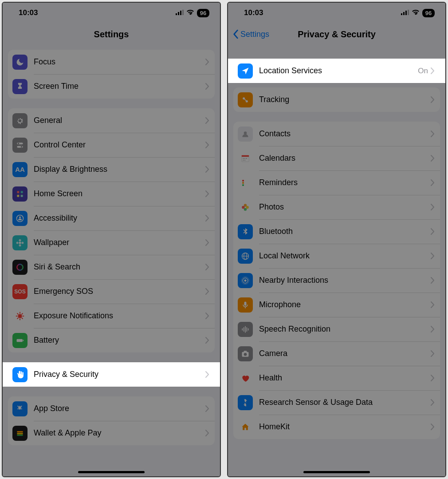 This screenshot has height=479, width=448. Describe the element at coordinates (337, 256) in the screenshot. I see `row-local-network: Local Network` at that location.